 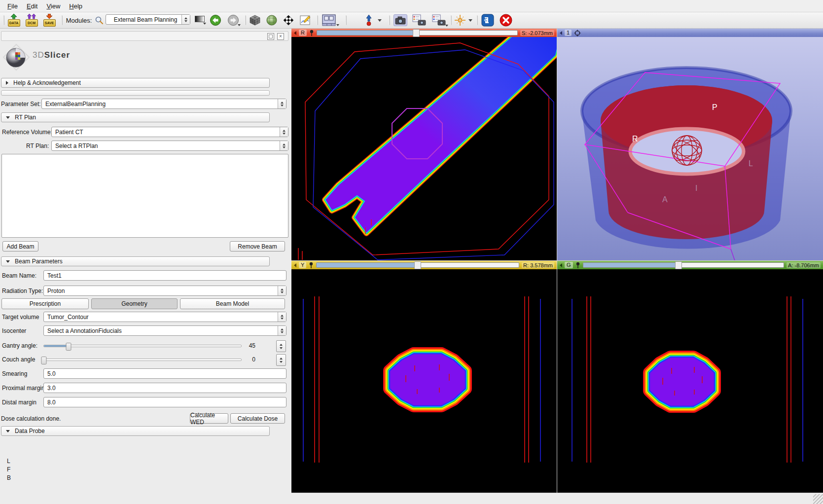 What do you see at coordinates (303, 33) in the screenshot?
I see `red-view-menu-button: R` at bounding box center [303, 33].